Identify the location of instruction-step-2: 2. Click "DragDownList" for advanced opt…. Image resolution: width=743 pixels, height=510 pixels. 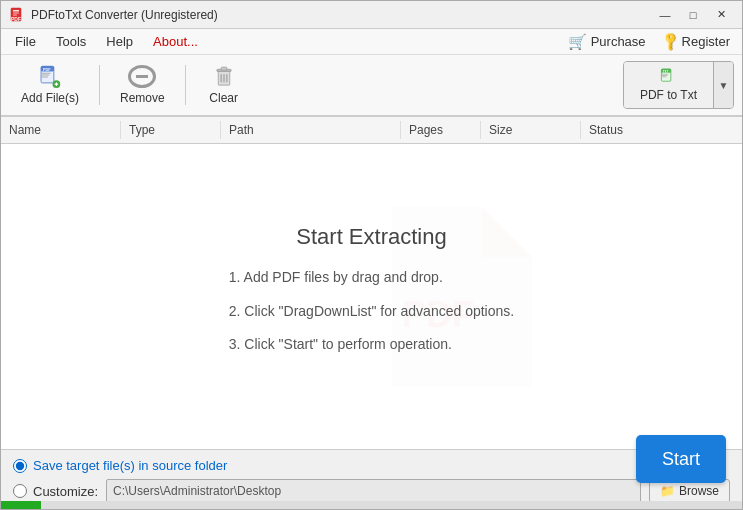
(372, 312).